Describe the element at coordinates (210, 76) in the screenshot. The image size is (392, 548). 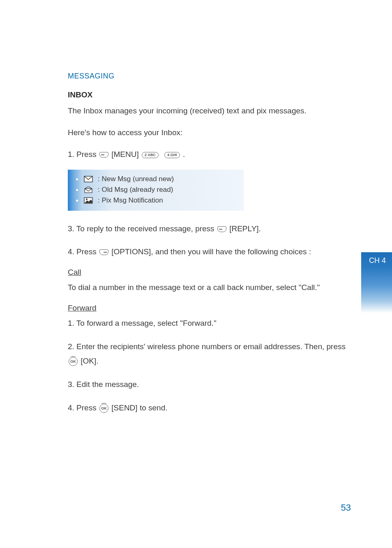
I see `section-title: MESSAGING` at that location.